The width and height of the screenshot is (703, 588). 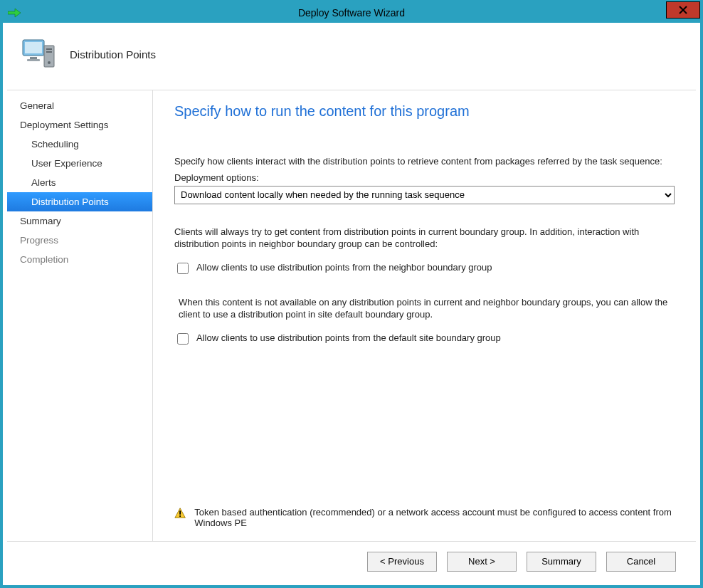 I want to click on sidebar-item-general: General, so click(x=80, y=105).